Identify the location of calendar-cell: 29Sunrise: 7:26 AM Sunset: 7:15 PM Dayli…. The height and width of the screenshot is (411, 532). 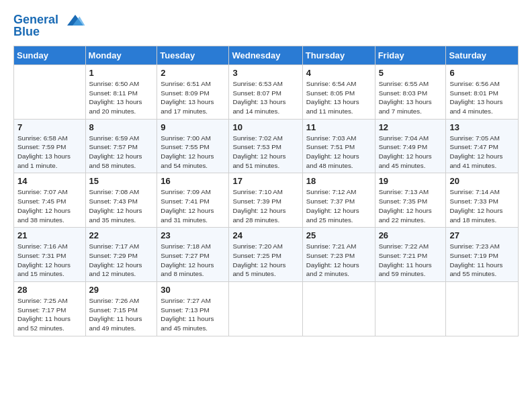
(121, 309).